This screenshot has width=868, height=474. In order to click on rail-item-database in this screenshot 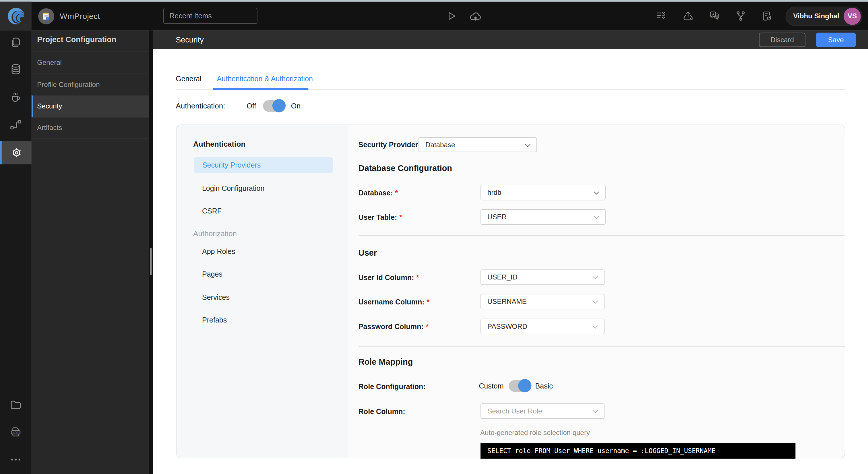, I will do `click(16, 69)`.